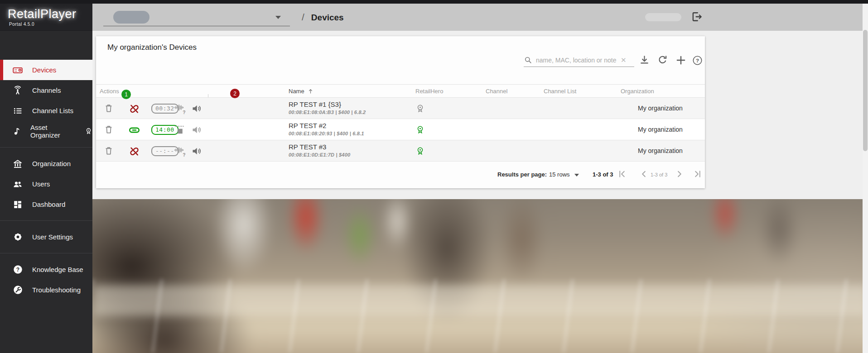 This screenshot has height=353, width=868. Describe the element at coordinates (681, 60) in the screenshot. I see `add-device-button` at that location.